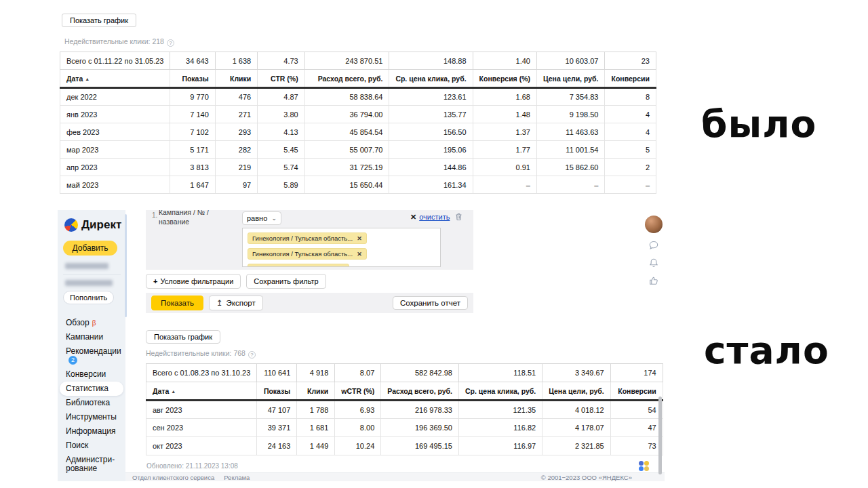 The width and height of the screenshot is (868, 488). Describe the element at coordinates (347, 132) in the screenshot. I see `cell: 45 854.54` at that location.